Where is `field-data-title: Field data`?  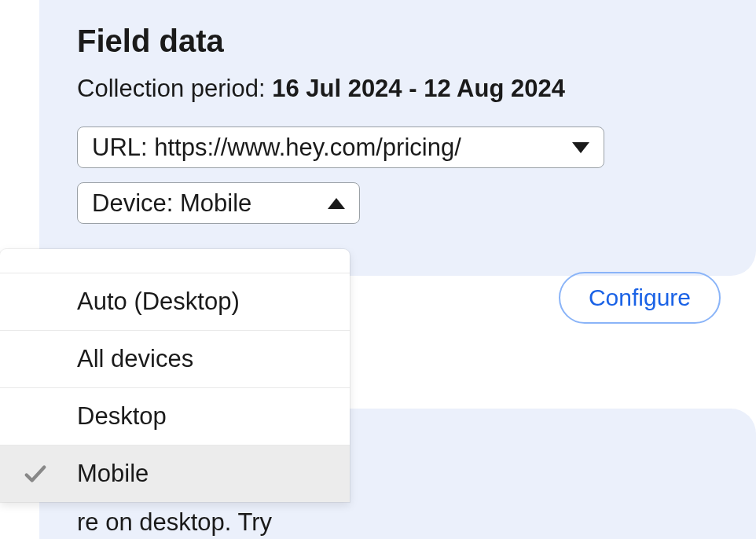 field-data-title: Field data is located at coordinates (398, 41).